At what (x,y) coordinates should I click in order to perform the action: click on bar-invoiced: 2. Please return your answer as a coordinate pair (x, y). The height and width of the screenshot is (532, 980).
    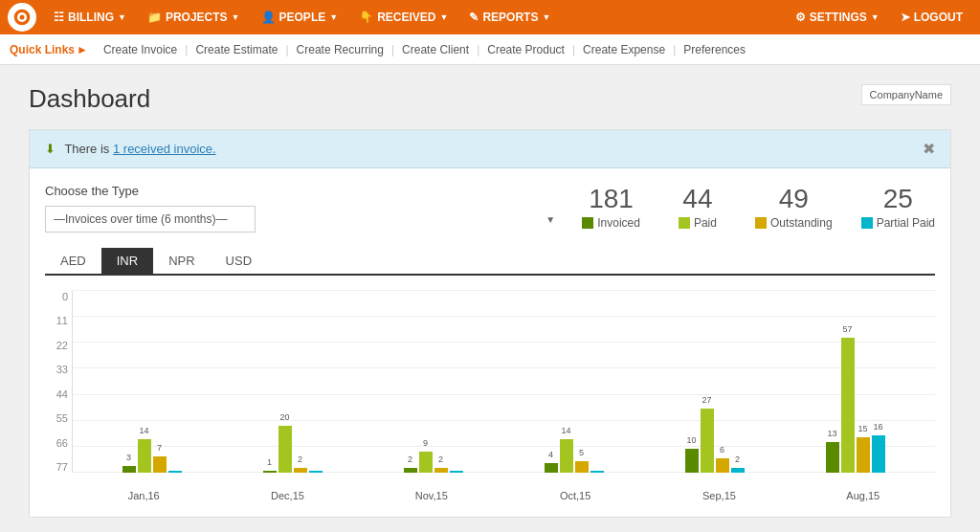
    Looking at the image, I should click on (411, 471).